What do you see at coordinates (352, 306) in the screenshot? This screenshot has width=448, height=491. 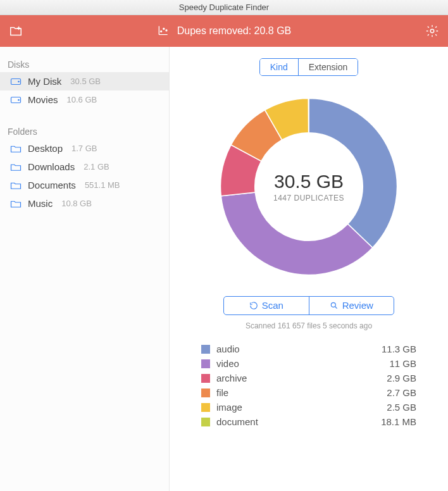 I see `review-button: Review` at bounding box center [352, 306].